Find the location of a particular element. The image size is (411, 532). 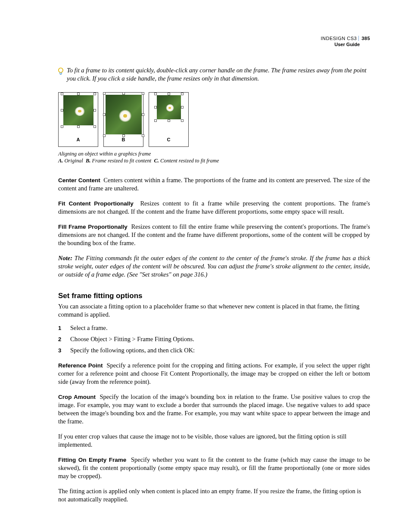

product-name: INDESIGN CS3 is located at coordinates (339, 38).